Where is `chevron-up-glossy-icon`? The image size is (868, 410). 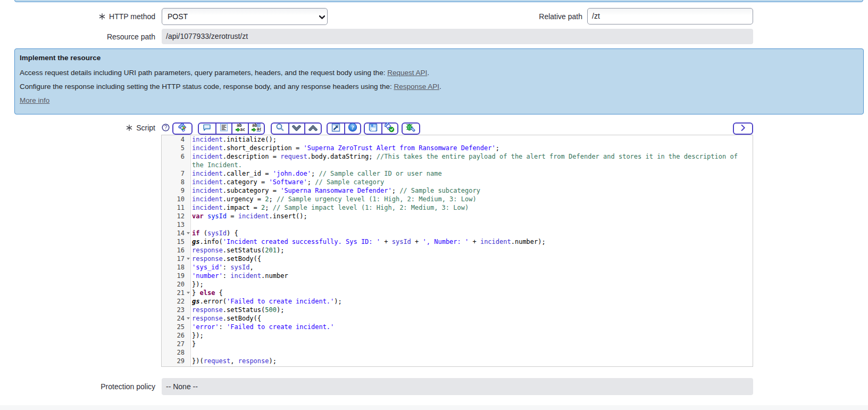 chevron-up-glossy-icon is located at coordinates (313, 128).